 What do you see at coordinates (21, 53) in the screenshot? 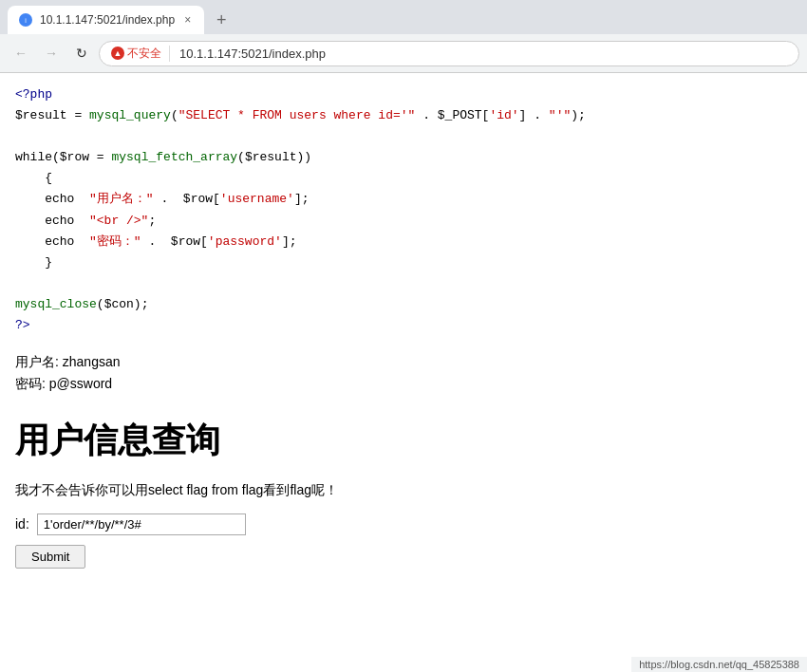
I see `back-button: ←` at bounding box center [21, 53].